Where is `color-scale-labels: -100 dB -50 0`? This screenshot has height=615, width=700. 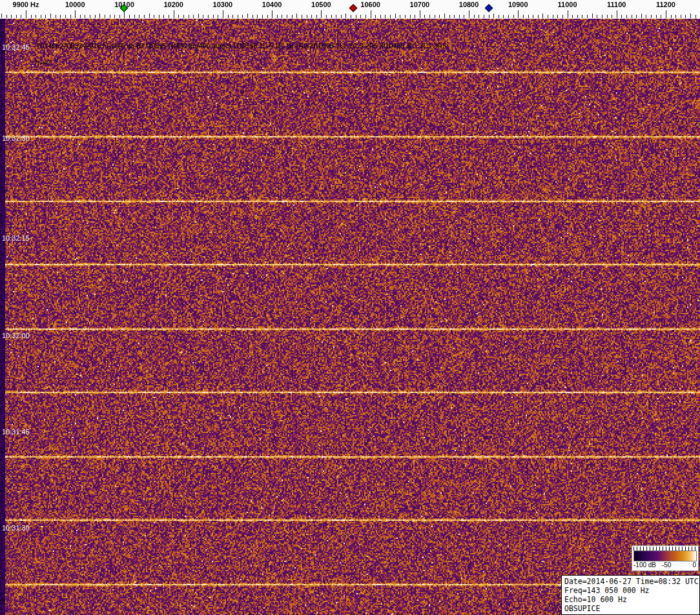 color-scale-labels: -100 dB -50 0 is located at coordinates (665, 565).